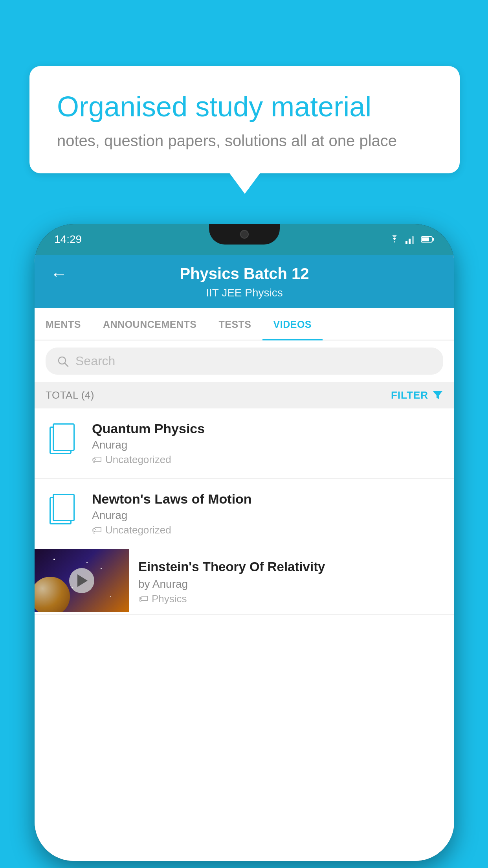 This screenshot has width=488, height=868. Describe the element at coordinates (244, 324) in the screenshot. I see `tabs-bar: MENTS ANNOUNCEMENTS TESTS VIDEOS` at that location.